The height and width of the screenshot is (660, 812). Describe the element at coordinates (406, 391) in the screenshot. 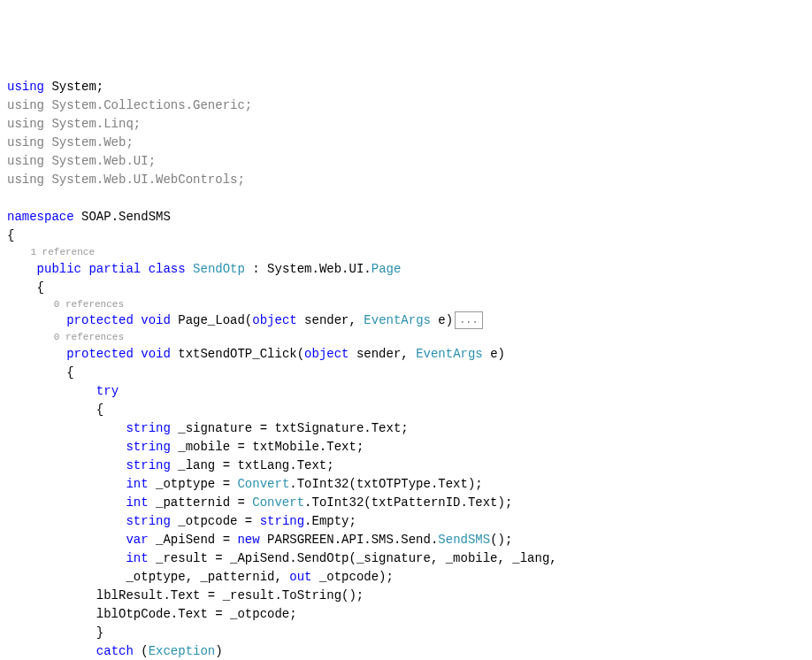

I see `code-line: try` at that location.